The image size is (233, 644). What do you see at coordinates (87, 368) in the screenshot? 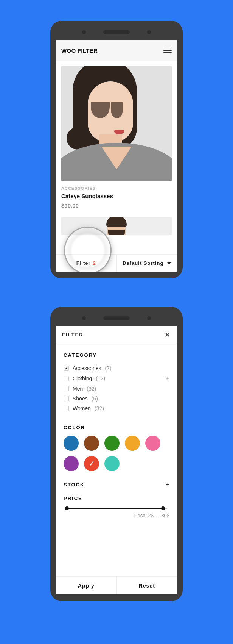
I see `category-label: Accessories` at bounding box center [87, 368].